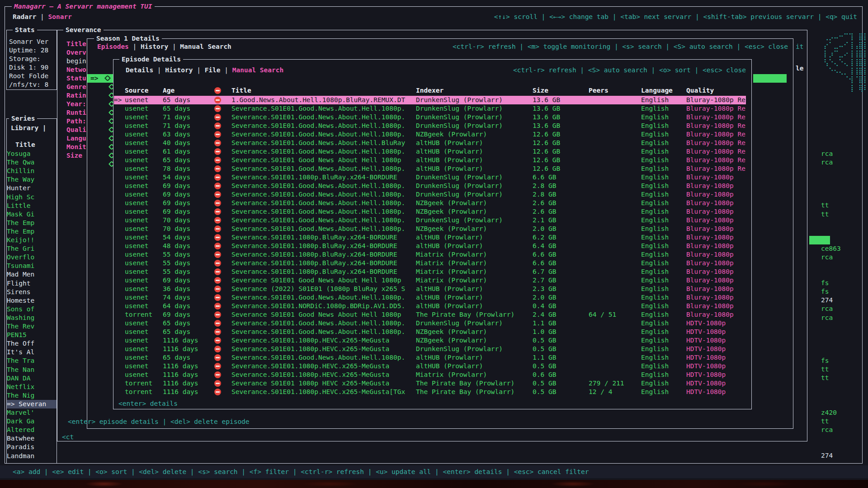 The height and width of the screenshot is (488, 868). What do you see at coordinates (32, 275) in the screenshot?
I see `series-list-item: Mad Men` at bounding box center [32, 275].